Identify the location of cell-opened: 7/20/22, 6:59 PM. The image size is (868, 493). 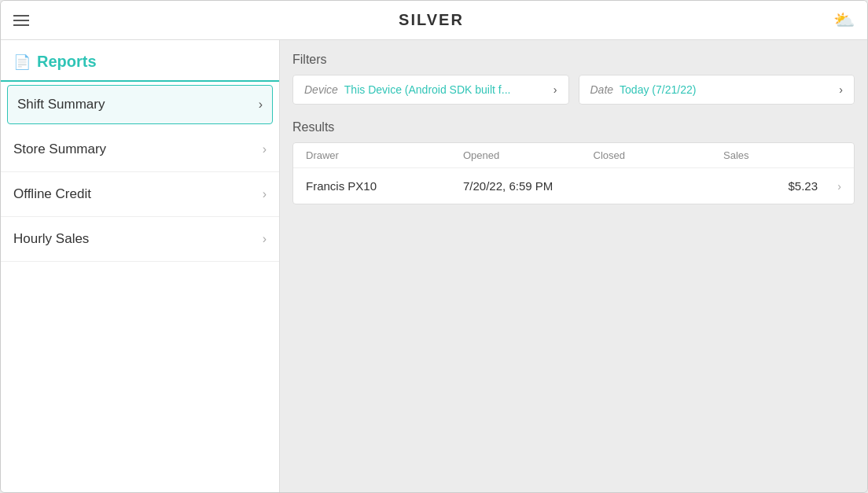
(528, 186).